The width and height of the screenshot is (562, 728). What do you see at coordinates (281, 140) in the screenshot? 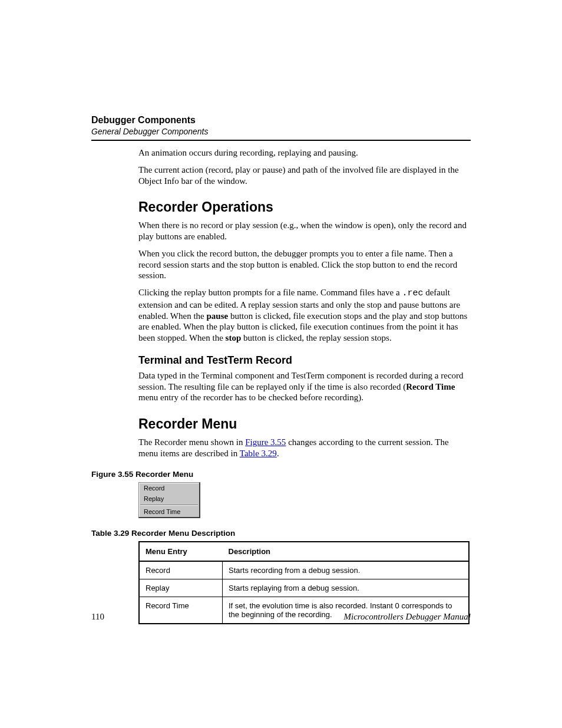
I see `header-rule` at bounding box center [281, 140].